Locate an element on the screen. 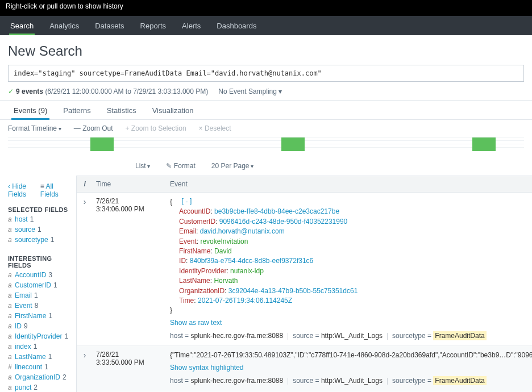 The image size is (532, 392). collapse-toggle: [-] is located at coordinates (187, 202).